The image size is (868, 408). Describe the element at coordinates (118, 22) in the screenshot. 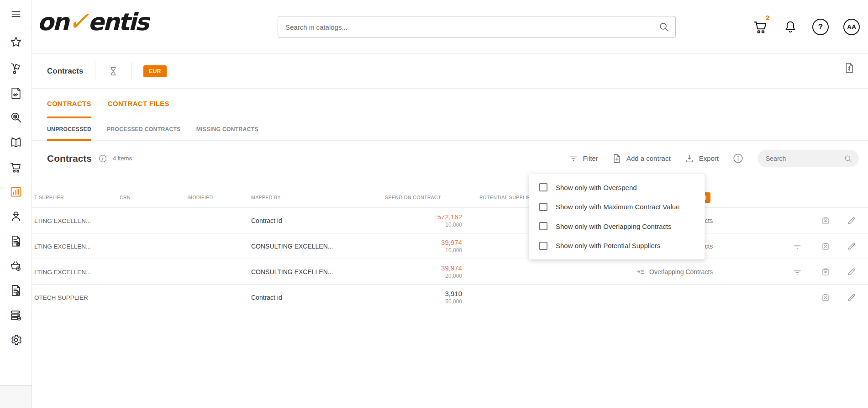

I see `logo-text-post: entis` at that location.